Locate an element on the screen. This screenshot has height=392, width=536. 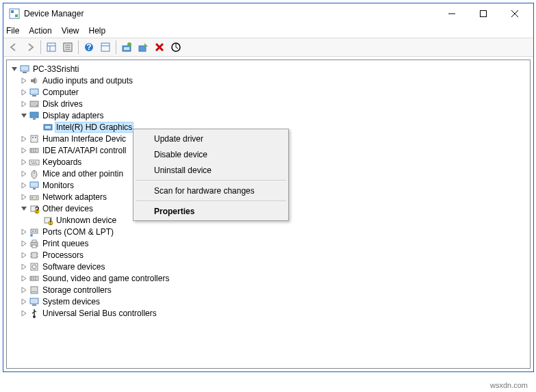
tree-root: PC-33Srishti is located at coordinates (268, 68).